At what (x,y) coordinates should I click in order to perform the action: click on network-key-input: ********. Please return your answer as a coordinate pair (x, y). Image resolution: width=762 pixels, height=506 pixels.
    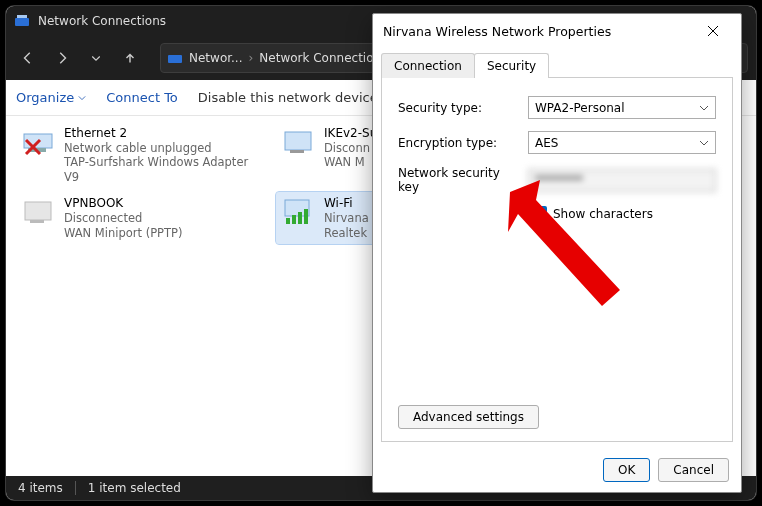
    Looking at the image, I should click on (622, 180).